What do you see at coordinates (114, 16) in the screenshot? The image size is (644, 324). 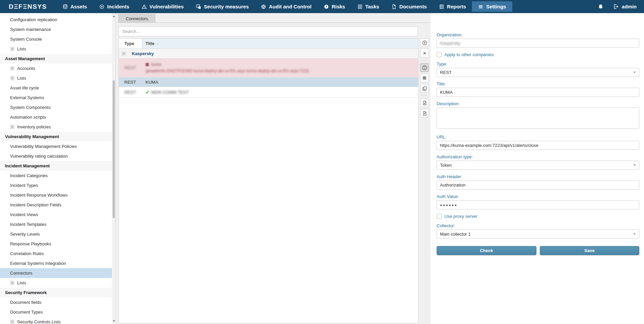 I see `scroll-up-icon` at bounding box center [114, 16].